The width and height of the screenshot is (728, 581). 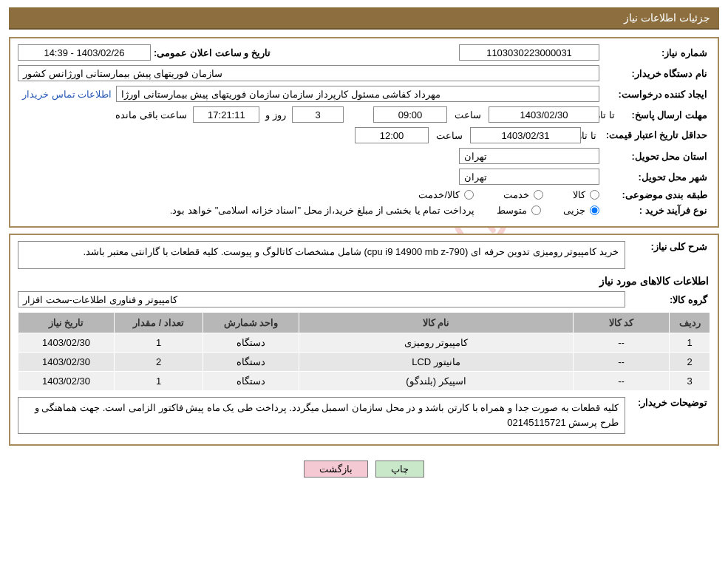 What do you see at coordinates (622, 323) in the screenshot?
I see `th-code: کد کالا` at bounding box center [622, 323].